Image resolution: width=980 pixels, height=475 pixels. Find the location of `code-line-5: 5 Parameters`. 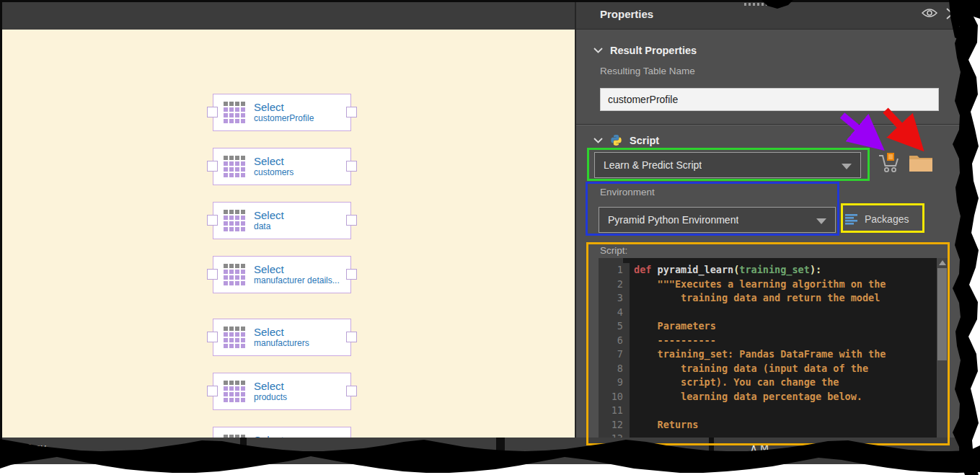

code-line-5: 5 Parameters is located at coordinates (773, 327).